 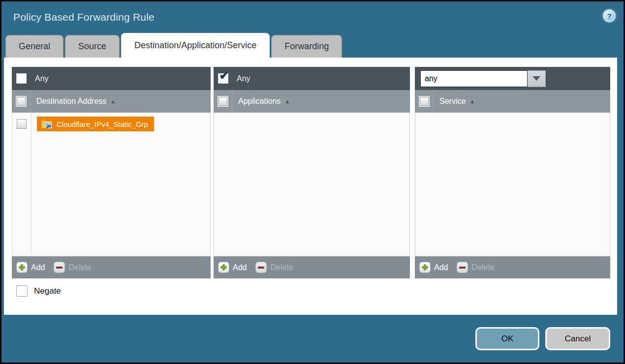 What do you see at coordinates (22, 124) in the screenshot?
I see `destination-row-checkbox` at bounding box center [22, 124].